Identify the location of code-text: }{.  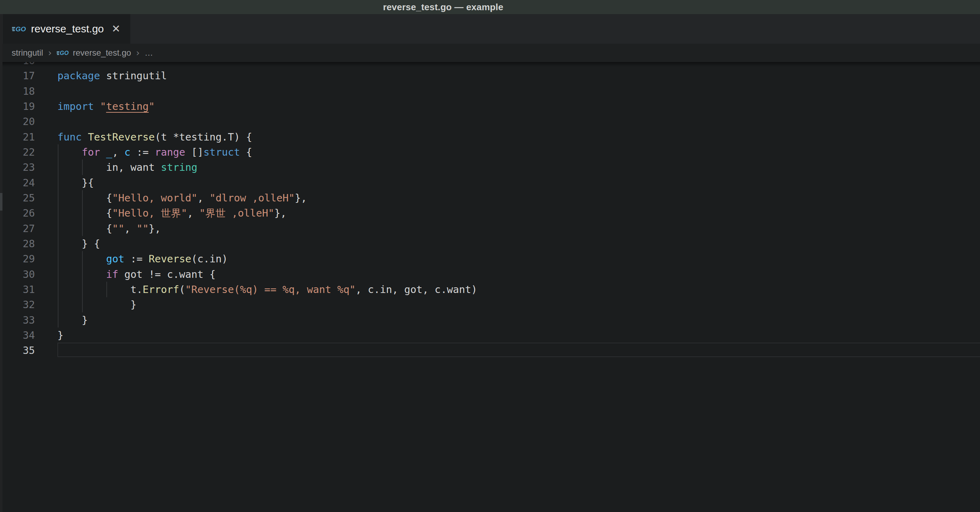
(76, 183).